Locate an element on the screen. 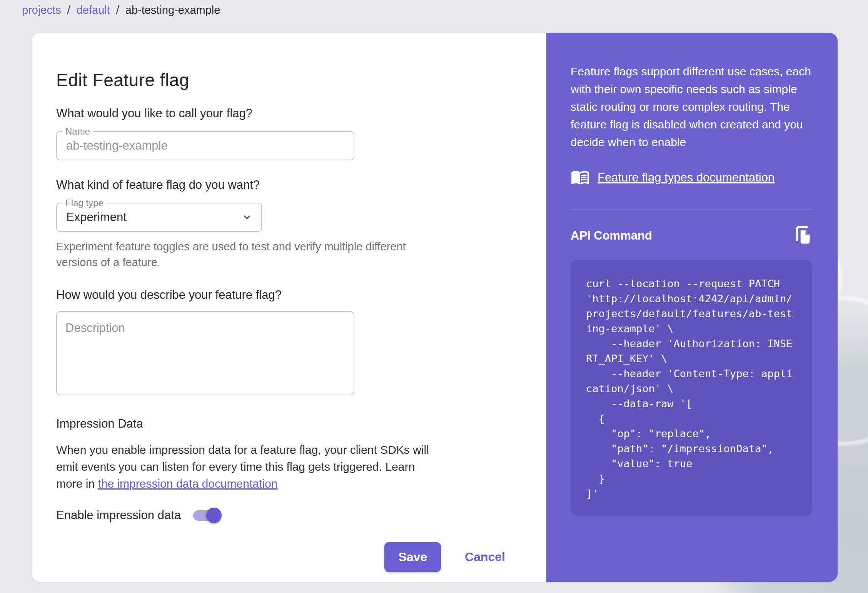 This screenshot has width=868, height=593. impression-toggle-label: Enable impression data is located at coordinates (119, 515).